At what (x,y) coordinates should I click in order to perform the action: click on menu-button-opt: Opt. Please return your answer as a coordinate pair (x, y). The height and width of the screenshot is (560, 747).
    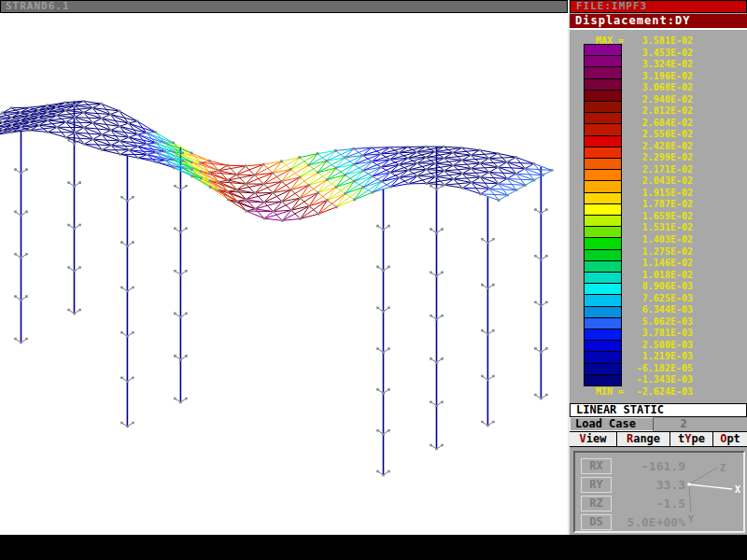
    Looking at the image, I should click on (730, 439).